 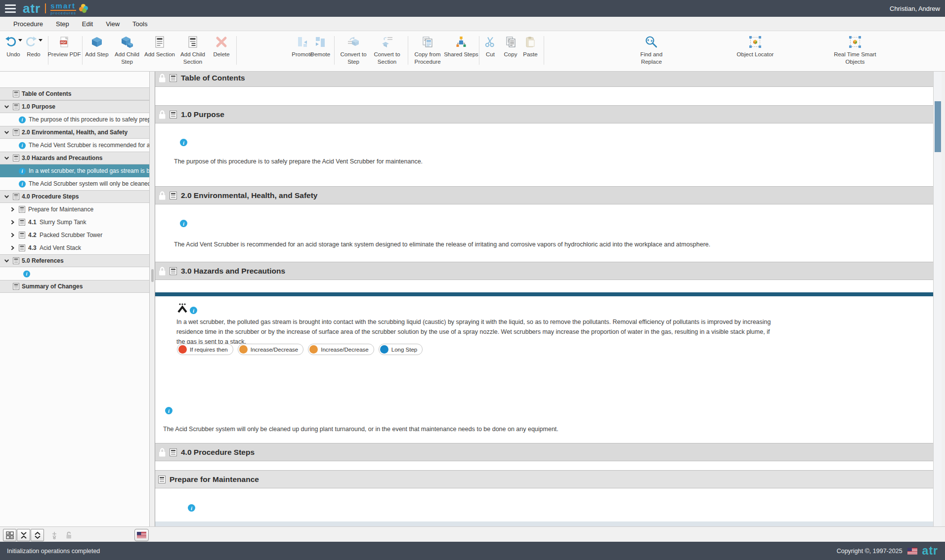 What do you see at coordinates (855, 50) in the screenshot?
I see `real-time-smart-objects-button: Real Time Smart Objects` at bounding box center [855, 50].